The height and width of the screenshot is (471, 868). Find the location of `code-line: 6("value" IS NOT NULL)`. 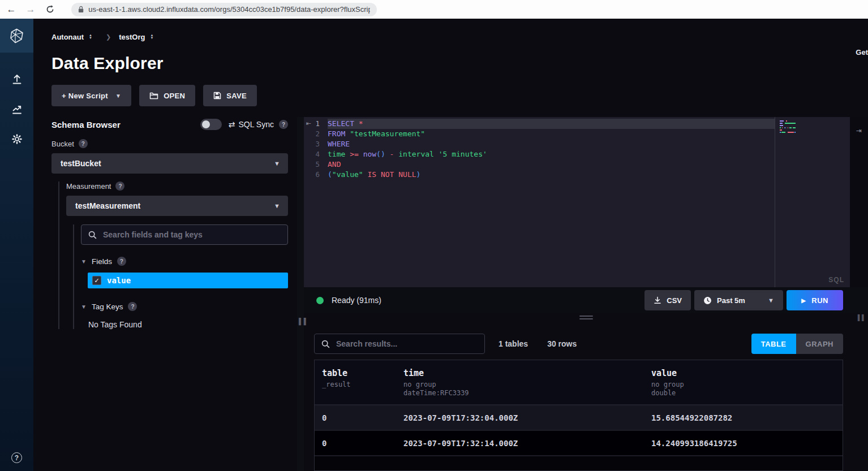

code-line: 6("value" IS NOT NULL) is located at coordinates (544, 175).